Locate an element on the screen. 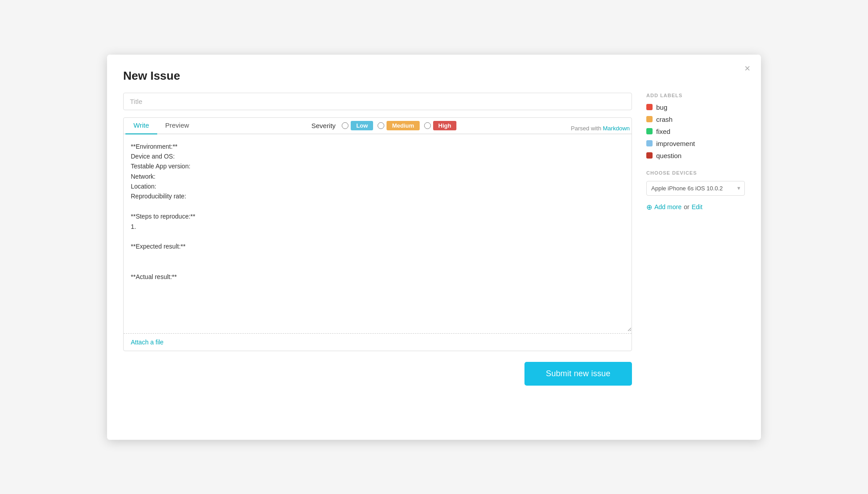 Image resolution: width=868 pixels, height=494 pixels. title-input is located at coordinates (378, 101).